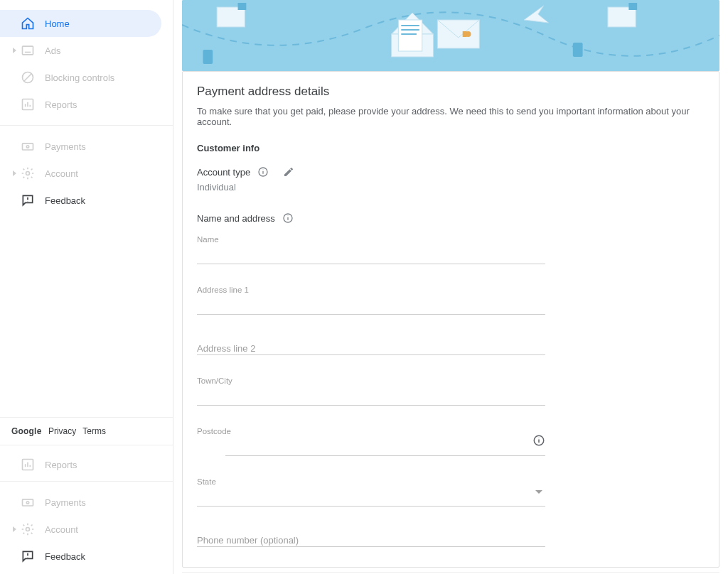 This screenshot has width=728, height=574. What do you see at coordinates (81, 23) in the screenshot?
I see `sidebar-item-home: Home` at bounding box center [81, 23].